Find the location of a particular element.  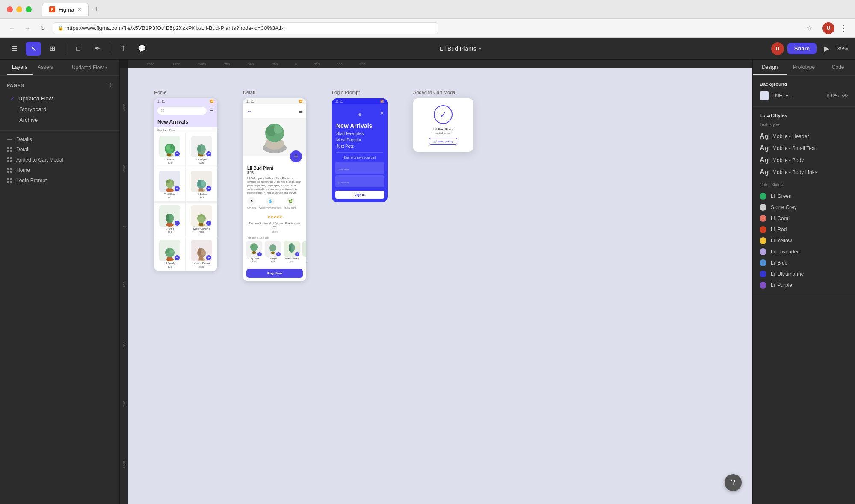

zoom-level-display: 35% is located at coordinates (843, 49).